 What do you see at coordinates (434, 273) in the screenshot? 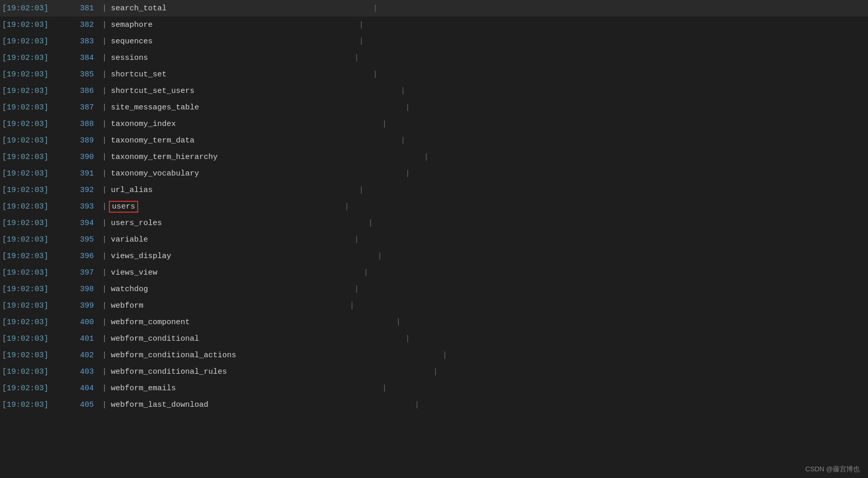
I see `table-row: [19:02:03]397| views_view|` at bounding box center [434, 273].